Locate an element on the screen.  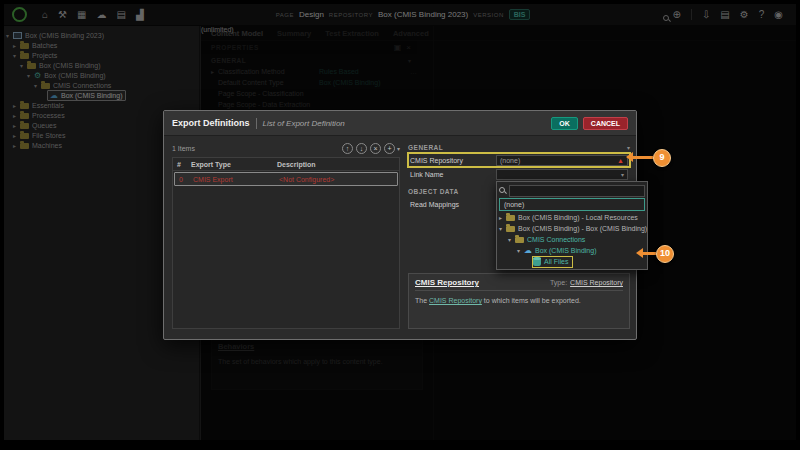
callout-10: 10 is located at coordinates (665, 254).